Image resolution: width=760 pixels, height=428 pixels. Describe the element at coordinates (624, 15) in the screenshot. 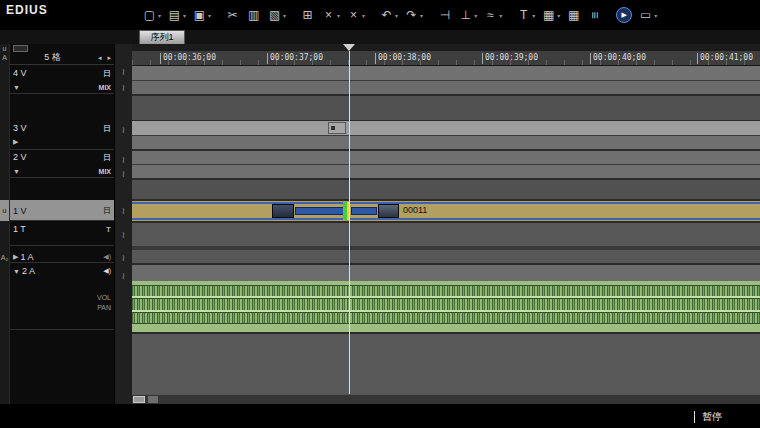

I see `toolbar-button-play: ▶` at that location.